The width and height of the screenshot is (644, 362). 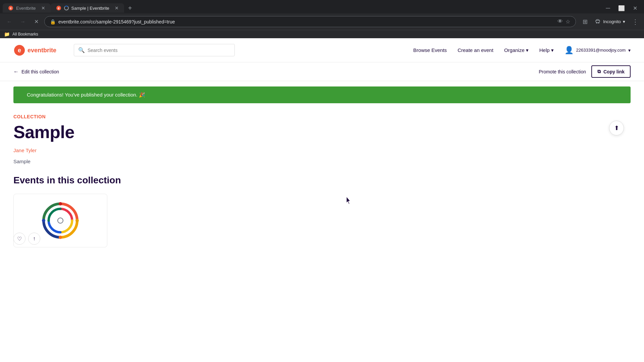 What do you see at coordinates (598, 22) in the screenshot?
I see `incognito-icon` at bounding box center [598, 22].